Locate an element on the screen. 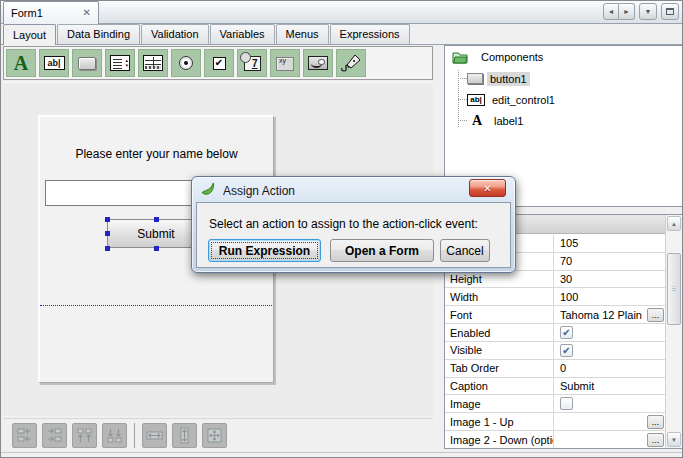 Image resolution: width=683 pixels, height=458 pixels. scroll-tabs-left-button: ◄ is located at coordinates (611, 12).